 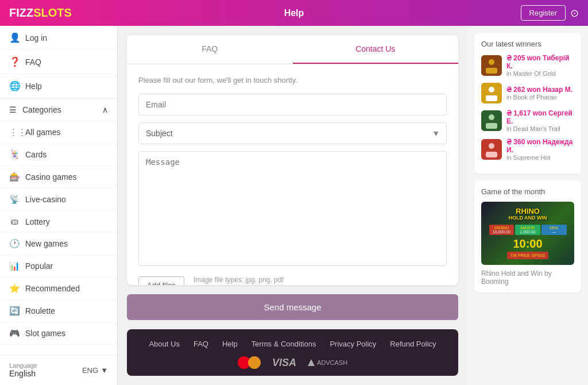 What do you see at coordinates (23, 370) in the screenshot?
I see `language-info: Language English` at bounding box center [23, 370].